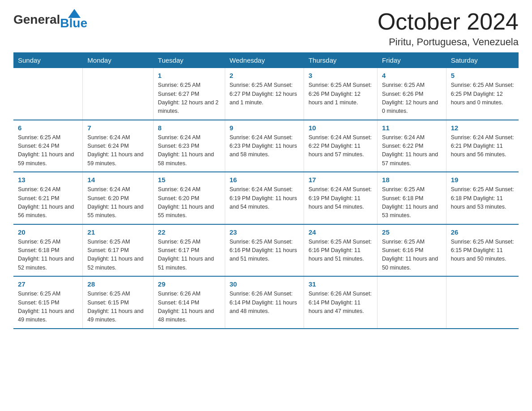  I want to click on day-number: 16, so click(264, 180).